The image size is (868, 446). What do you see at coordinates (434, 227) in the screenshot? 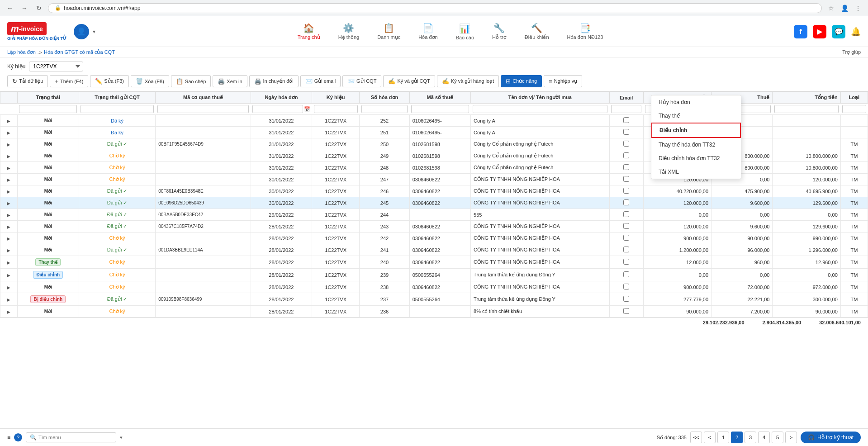
I see `table-row: ▶ Mới Đã gửi ✓ 004367C185F7A74D2 28/01/2…` at bounding box center [434, 227].